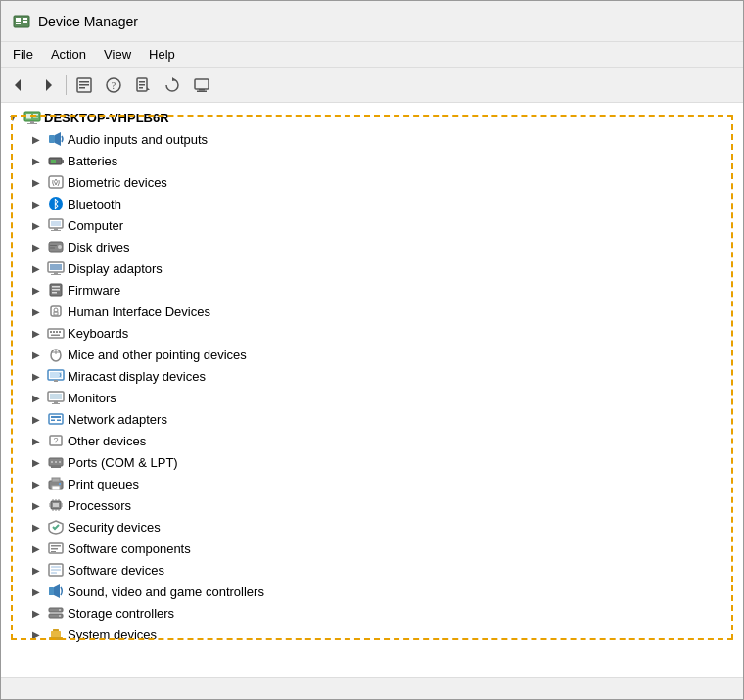 This screenshot has width=744, height=700. Describe the element at coordinates (372, 376) in the screenshot. I see `list-item: Miracast display devices` at that location.